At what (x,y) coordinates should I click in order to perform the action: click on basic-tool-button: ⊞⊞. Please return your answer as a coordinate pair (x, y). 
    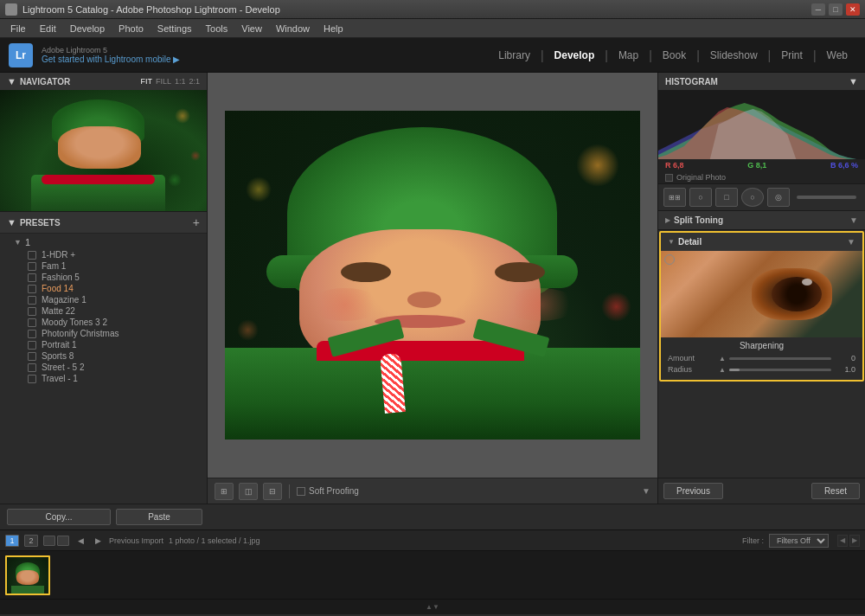
    Looking at the image, I should click on (675, 197).